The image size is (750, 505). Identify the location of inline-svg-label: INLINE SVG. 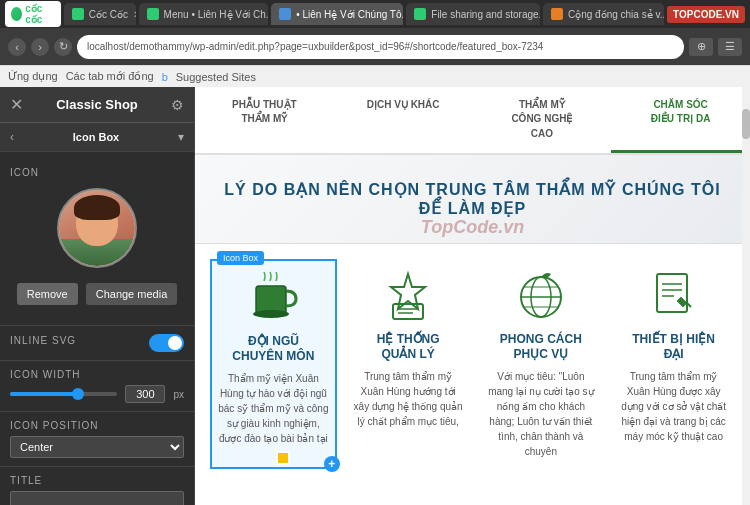
(43, 340).